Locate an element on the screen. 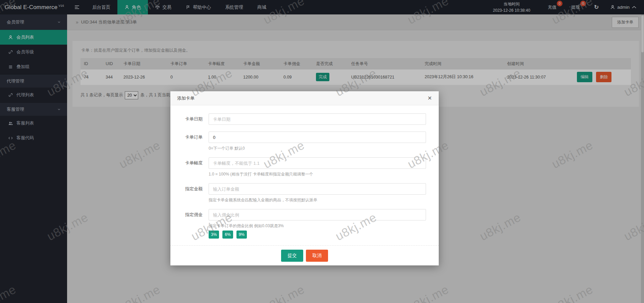 This screenshot has width=644, height=303. field-hint-amount: 指定卡单金额系统会匹配输入金额的商品，不填按照默认派单 is located at coordinates (263, 200).